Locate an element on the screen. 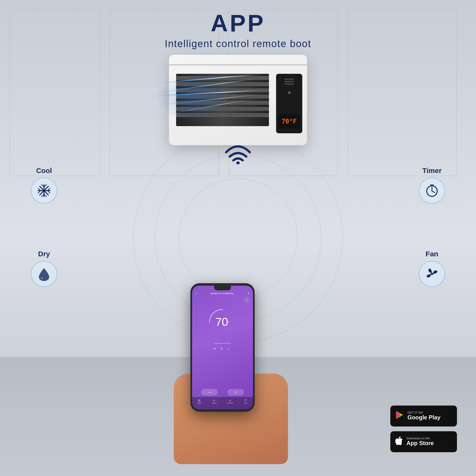 This screenshot has width=476, height=476. dry-circle is located at coordinates (44, 274).